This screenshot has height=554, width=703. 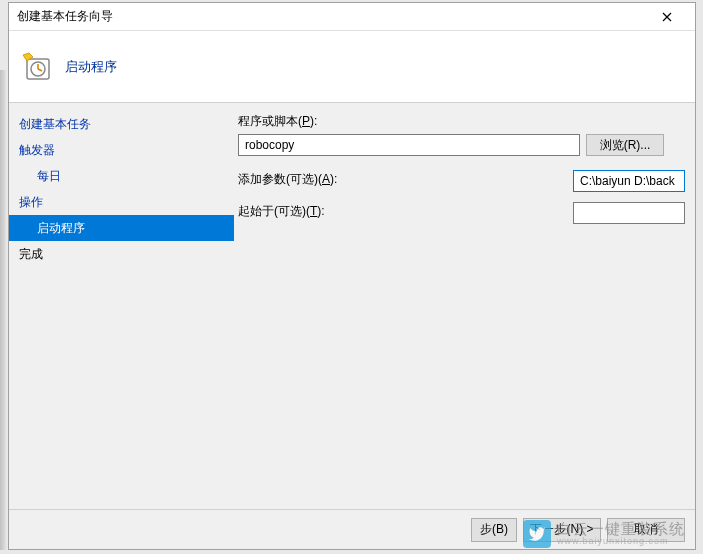 I want to click on args-input, so click(x=629, y=181).